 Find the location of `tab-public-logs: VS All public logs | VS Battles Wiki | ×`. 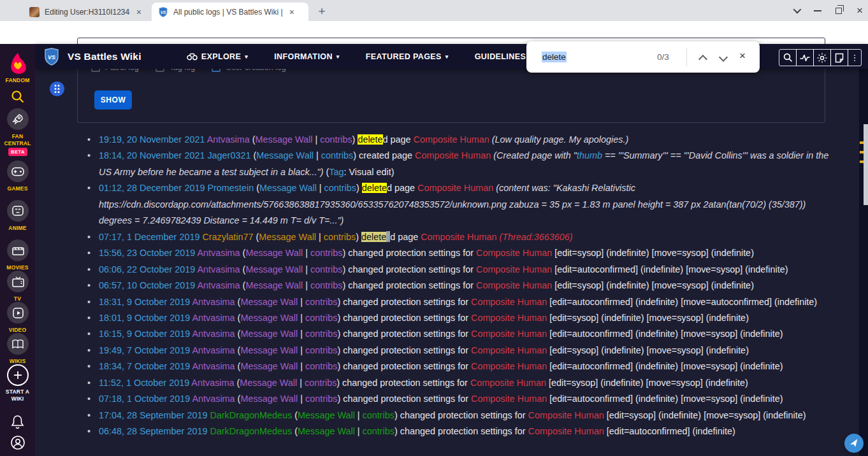

tab-public-logs: VS All public logs | VS Battles Wiki | × is located at coordinates (230, 11).